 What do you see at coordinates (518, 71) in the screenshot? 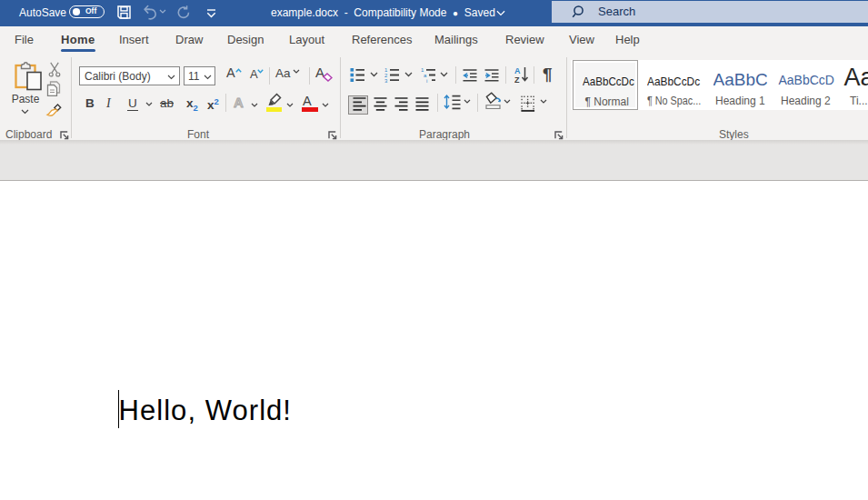
I see `svg-text: A` at bounding box center [518, 71].